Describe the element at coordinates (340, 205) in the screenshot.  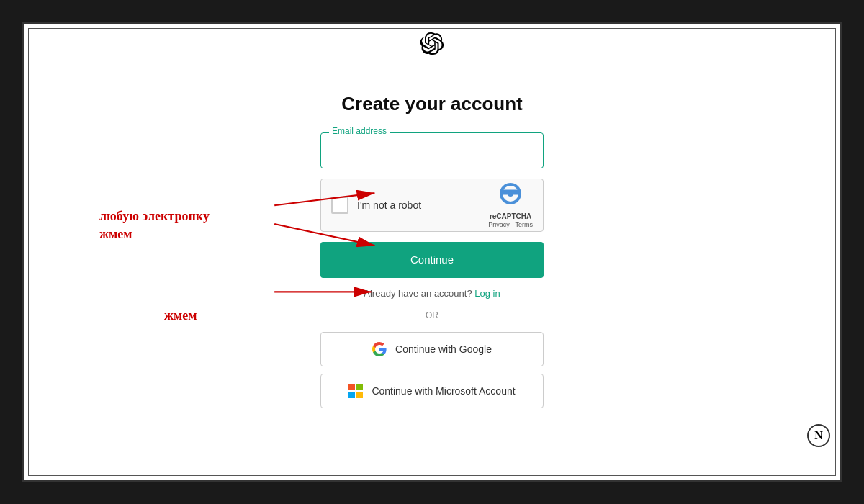
I see `captcha-checkbox` at that location.